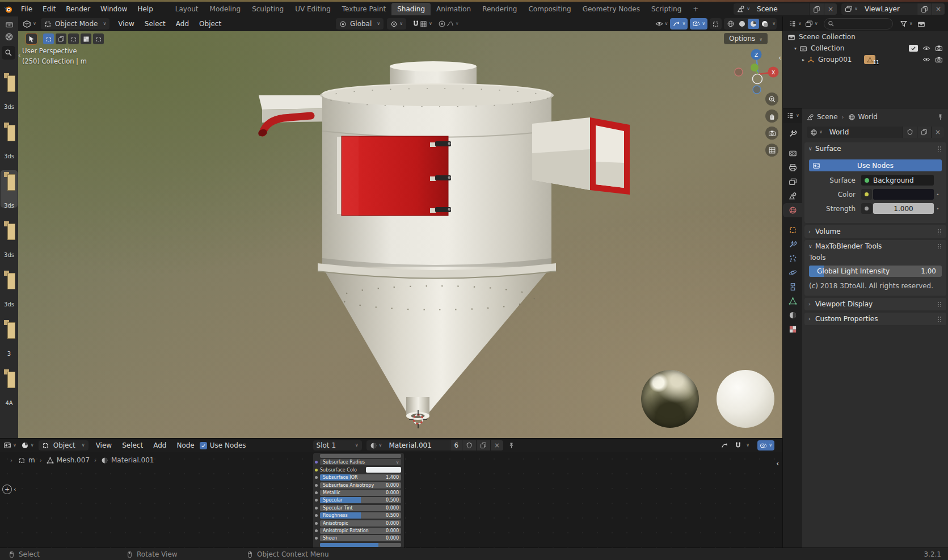  Describe the element at coordinates (160, 445) in the screenshot. I see `shader-menu-add: Add` at that location.